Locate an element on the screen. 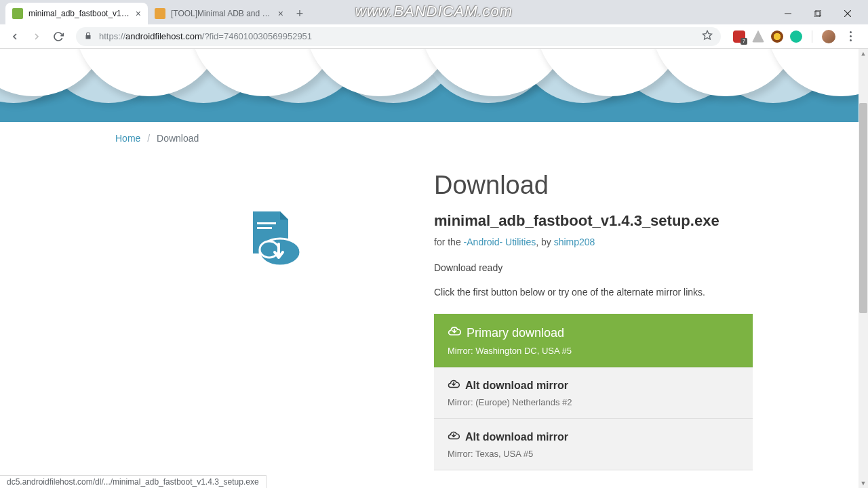  window-controls is located at coordinates (818, 14).